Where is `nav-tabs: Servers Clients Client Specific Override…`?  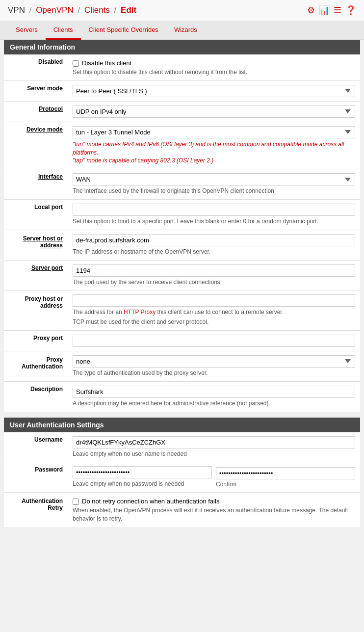 nav-tabs: Servers Clients Client Specific Override… is located at coordinates (182, 30).